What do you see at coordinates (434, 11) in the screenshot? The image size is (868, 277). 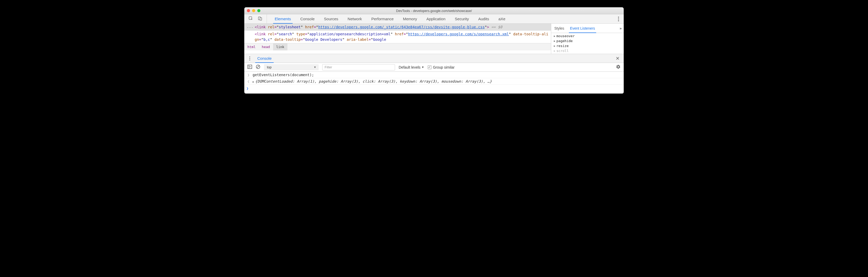 I see `window-title: DevTools - developers.google.com/web/sho…` at bounding box center [434, 11].